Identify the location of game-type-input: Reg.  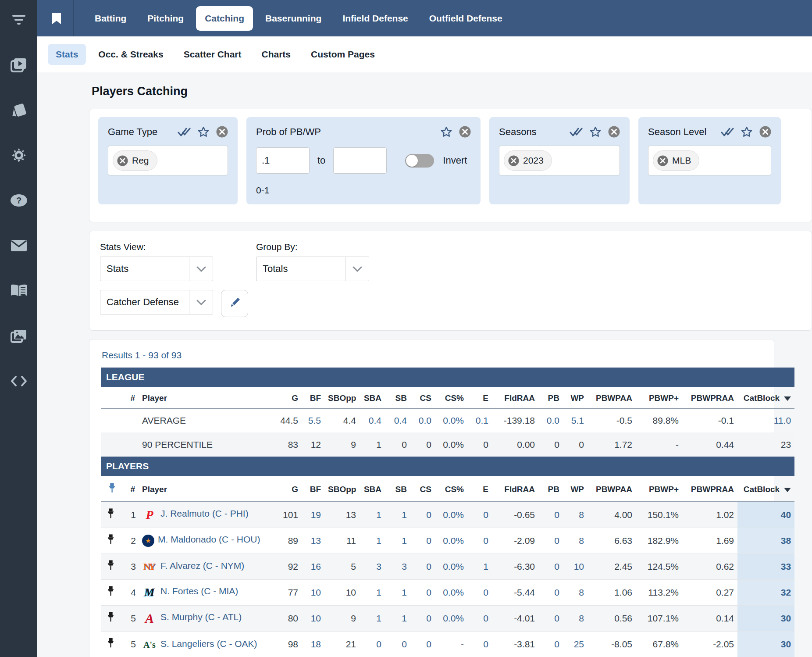
(168, 161).